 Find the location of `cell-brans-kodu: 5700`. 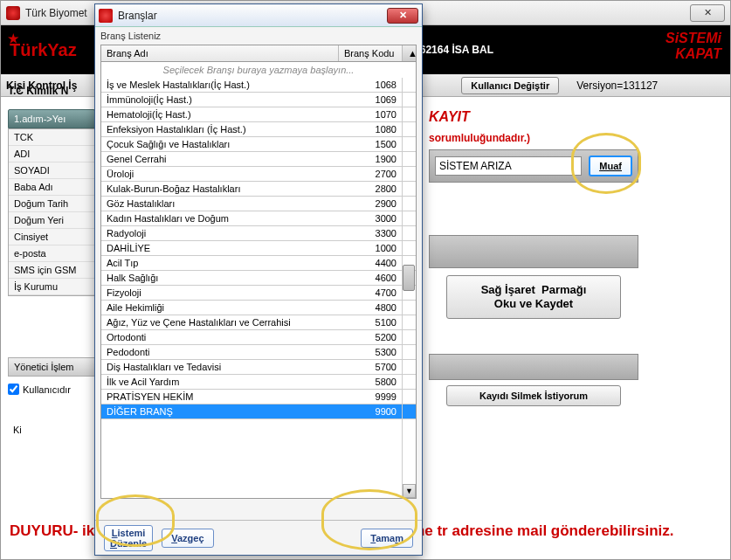

cell-brans-kodu: 5700 is located at coordinates (370, 367).